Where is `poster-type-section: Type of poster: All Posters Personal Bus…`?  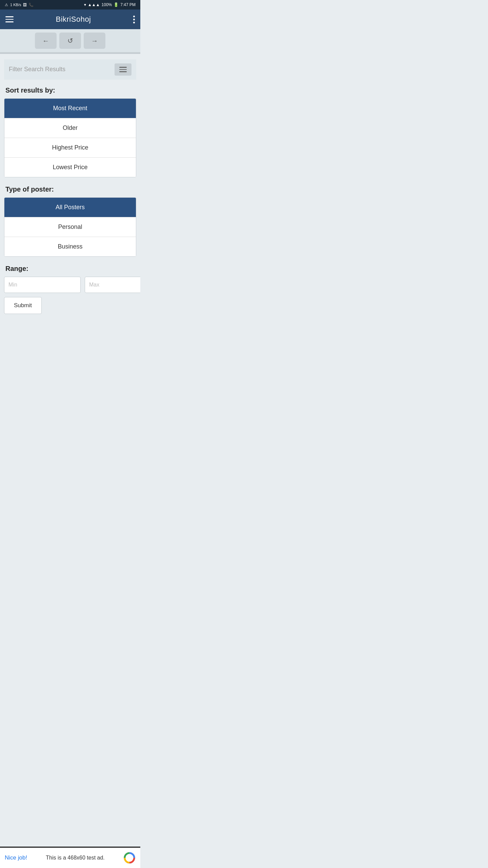
poster-type-section: Type of poster: All Posters Personal Bus… is located at coordinates (70, 221).